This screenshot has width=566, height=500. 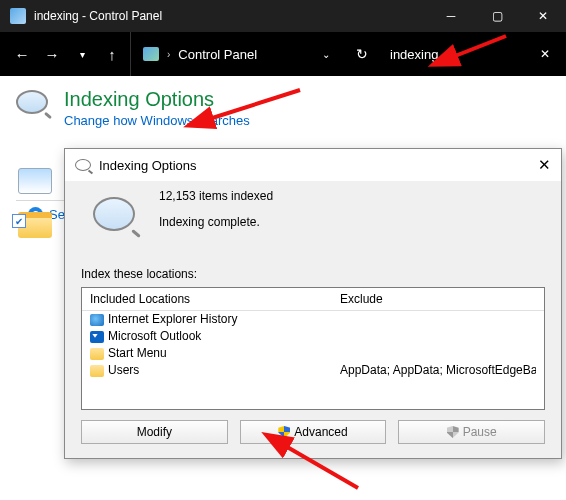 What do you see at coordinates (124, 370) in the screenshot?
I see `location-name: Users` at bounding box center [124, 370].